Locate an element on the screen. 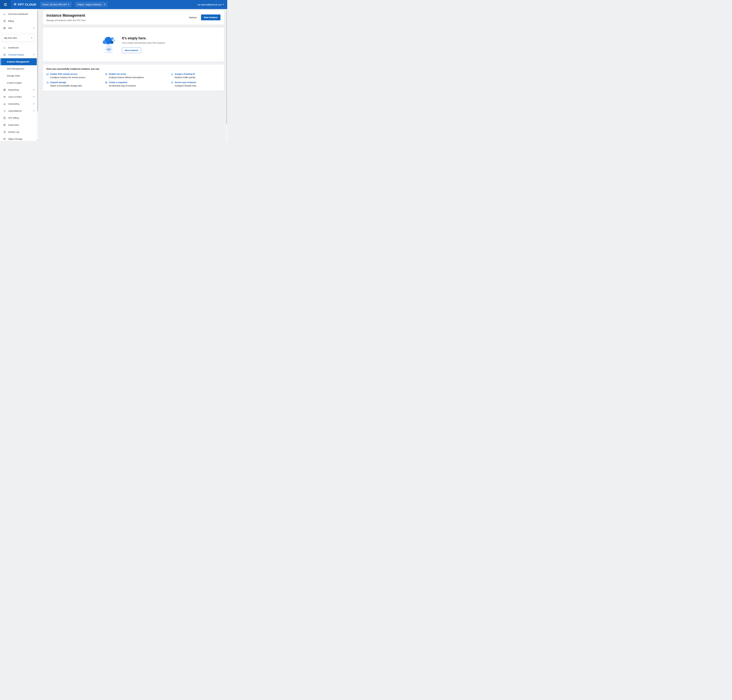 Image resolution: width=732 pixels, height=700 pixels. sidebar-item-ssh-management: SSH Management is located at coordinates (18, 69).